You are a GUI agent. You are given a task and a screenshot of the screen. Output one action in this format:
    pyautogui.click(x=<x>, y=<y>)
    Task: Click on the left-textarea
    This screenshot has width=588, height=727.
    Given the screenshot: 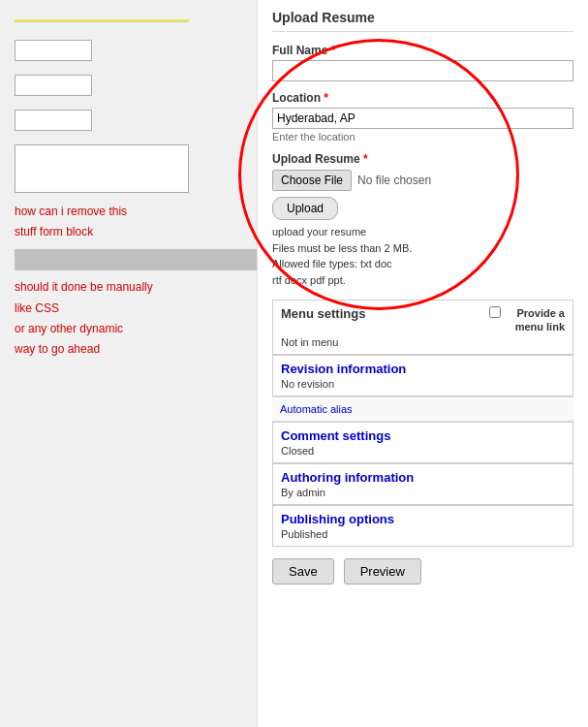 What is the action you would take?
    pyautogui.click(x=102, y=169)
    